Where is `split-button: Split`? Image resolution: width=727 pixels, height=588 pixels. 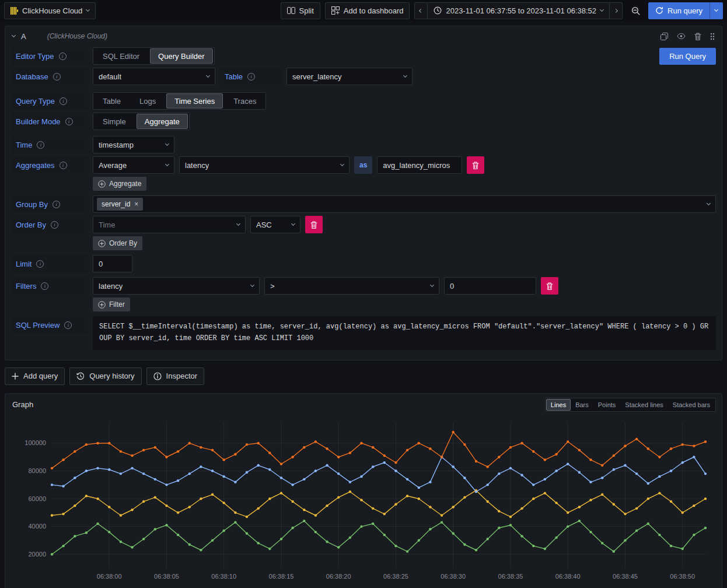 split-button: Split is located at coordinates (300, 10).